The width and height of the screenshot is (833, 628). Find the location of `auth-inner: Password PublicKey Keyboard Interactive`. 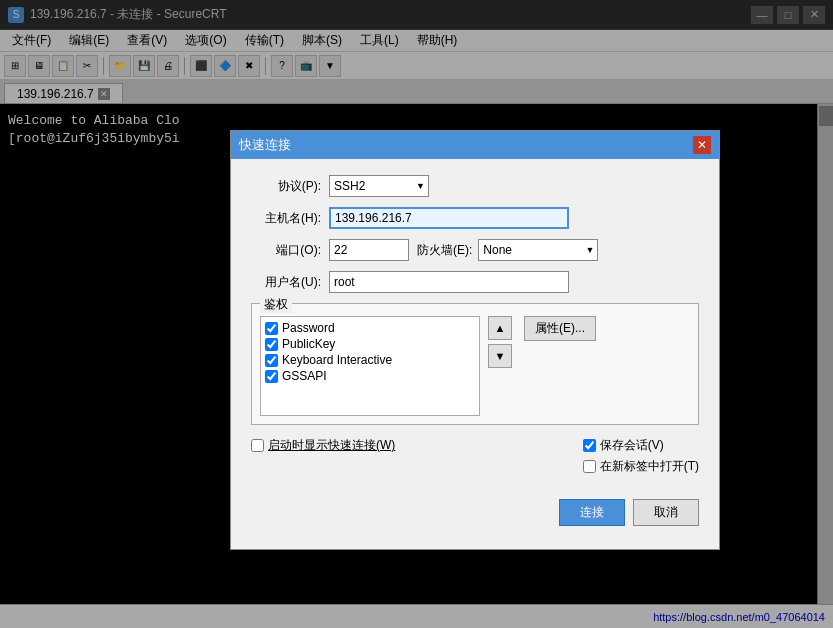

auth-inner: Password PublicKey Keyboard Interactive is located at coordinates (475, 366).